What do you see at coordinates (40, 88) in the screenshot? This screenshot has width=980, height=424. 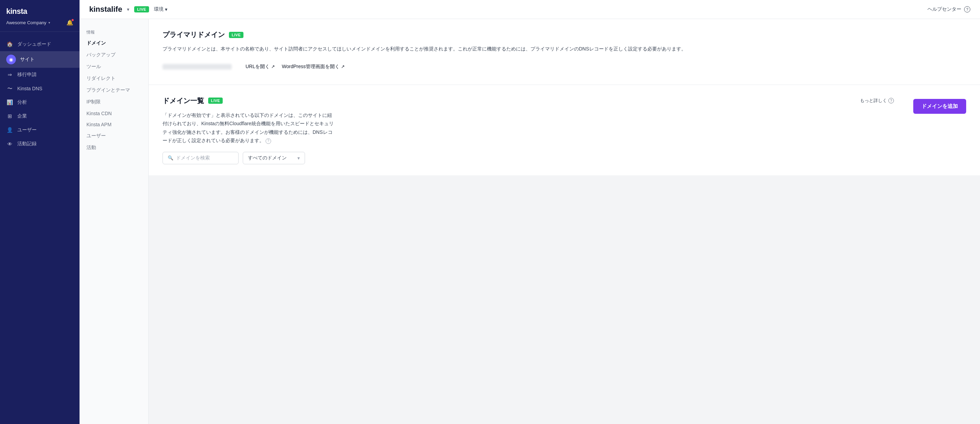 I see `sidebar-item-kinsta-dns: 〜 Kinsta DNS` at bounding box center [40, 88].